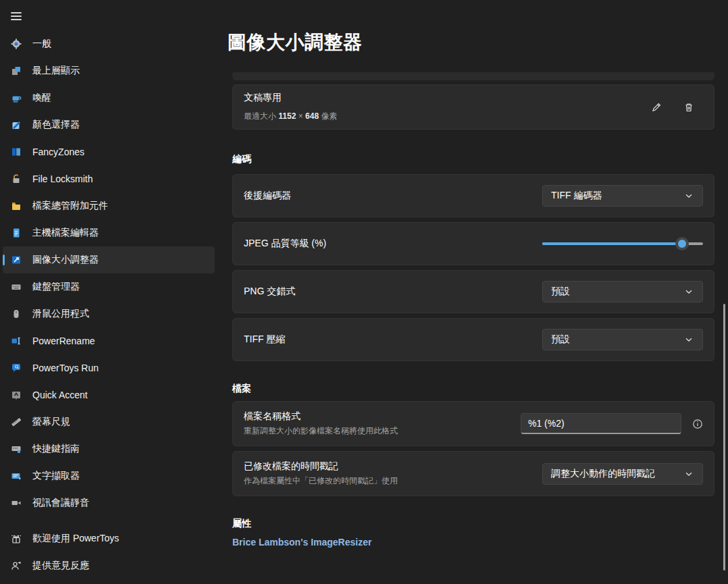 This screenshot has width=728, height=584. What do you see at coordinates (66, 233) in the screenshot?
I see `sidebar-item-label: 主機檔案編輯器` at bounding box center [66, 233].